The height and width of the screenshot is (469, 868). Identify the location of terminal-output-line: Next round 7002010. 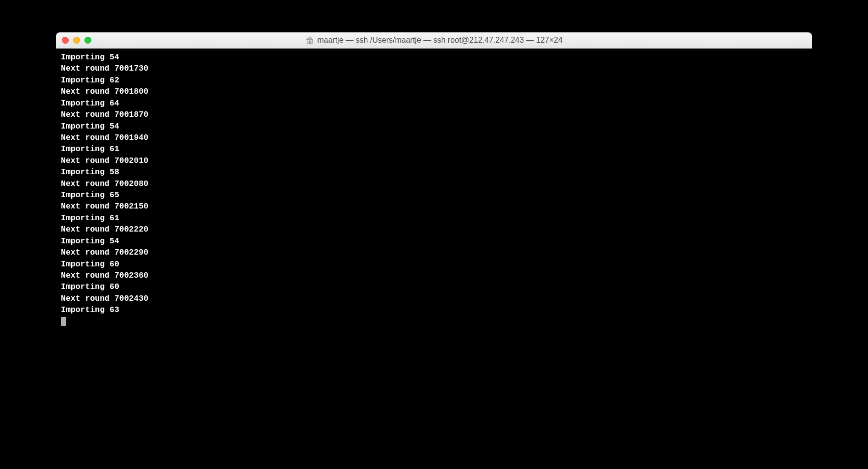
(434, 161).